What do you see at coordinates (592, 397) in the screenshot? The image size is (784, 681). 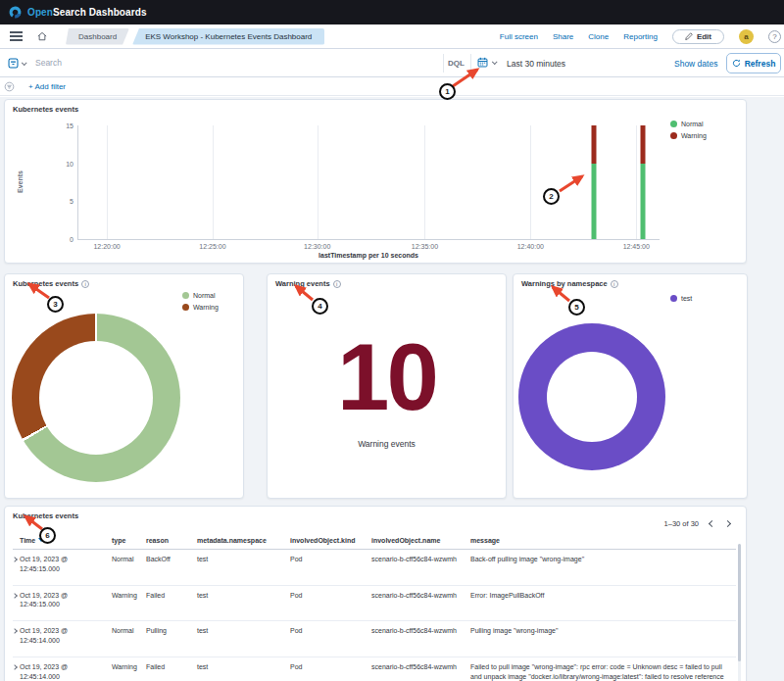 I see `namespace-donut-chart` at bounding box center [592, 397].